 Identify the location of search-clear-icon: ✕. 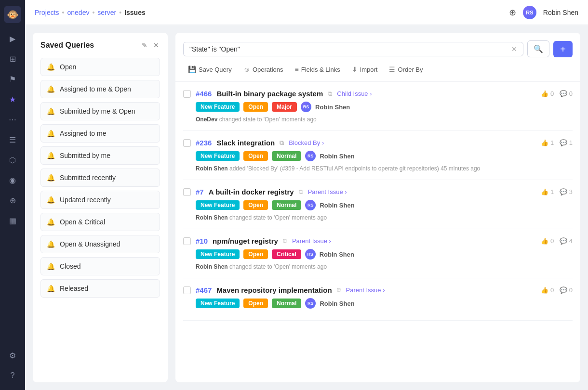
(514, 49).